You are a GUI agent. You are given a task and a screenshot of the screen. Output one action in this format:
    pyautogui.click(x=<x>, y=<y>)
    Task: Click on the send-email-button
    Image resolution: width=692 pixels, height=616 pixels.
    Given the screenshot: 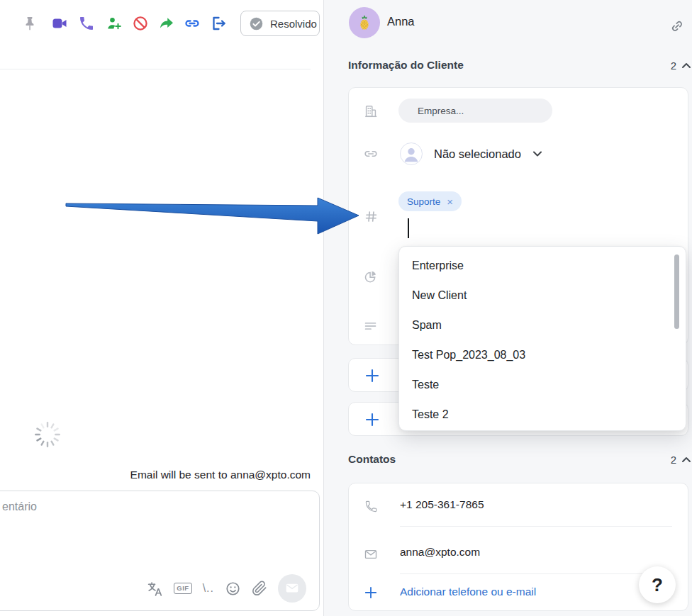 What is the action you would take?
    pyautogui.click(x=292, y=588)
    